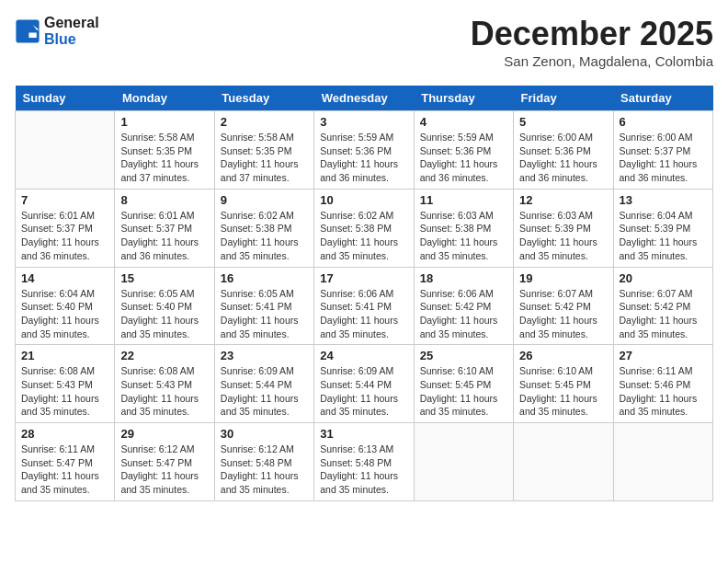 The height and width of the screenshot is (563, 728). I want to click on calendar-cell: 1Sunrise: 5:58 AMSunset: 5:35 PMDaylight…, so click(165, 151).